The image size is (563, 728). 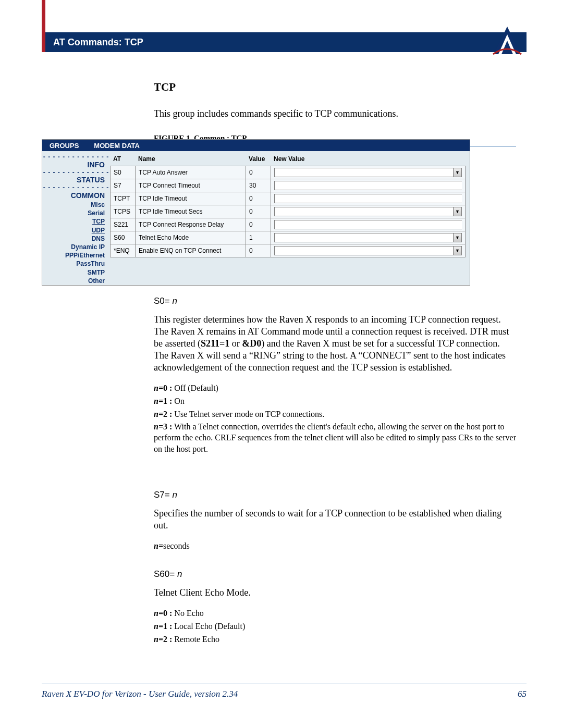 I want to click on cell-at: TCPT, so click(x=123, y=199).